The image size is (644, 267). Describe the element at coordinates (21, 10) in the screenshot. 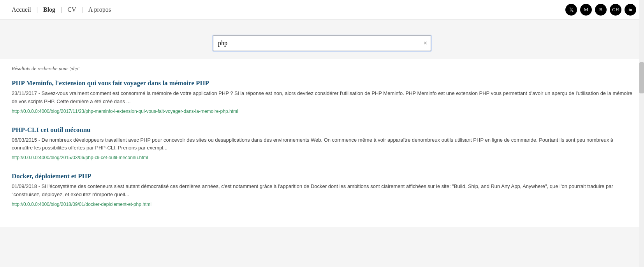

I see `nav-accueil: Accueil` at that location.